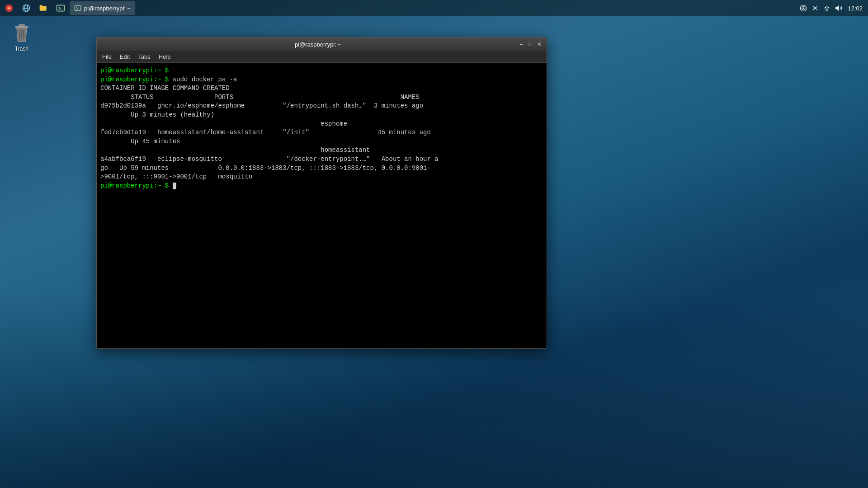  I want to click on raspberry-pi-icon, so click(9, 8).